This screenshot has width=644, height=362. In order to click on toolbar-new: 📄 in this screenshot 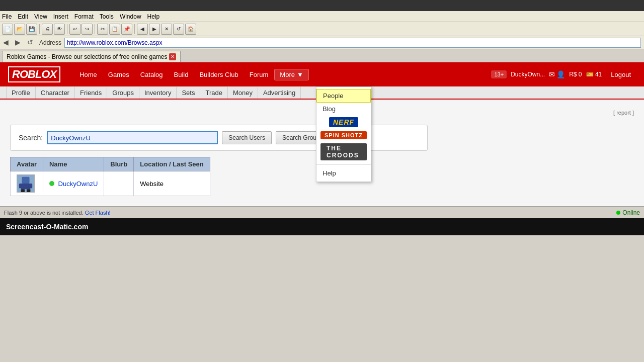, I will do `click(8, 29)`.